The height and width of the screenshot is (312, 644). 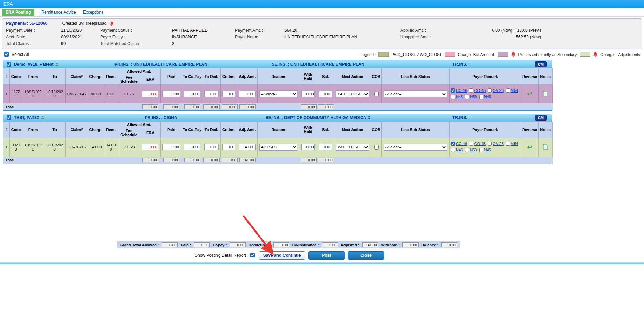 What do you see at coordinates (96, 130) in the screenshot?
I see `col-header-charge: Charge` at bounding box center [96, 130].